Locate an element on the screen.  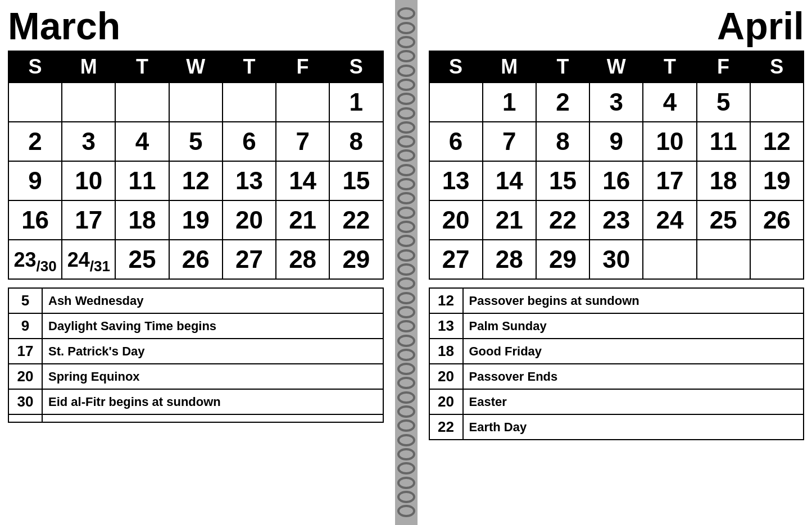
event-description: Earth Day is located at coordinates (634, 427).